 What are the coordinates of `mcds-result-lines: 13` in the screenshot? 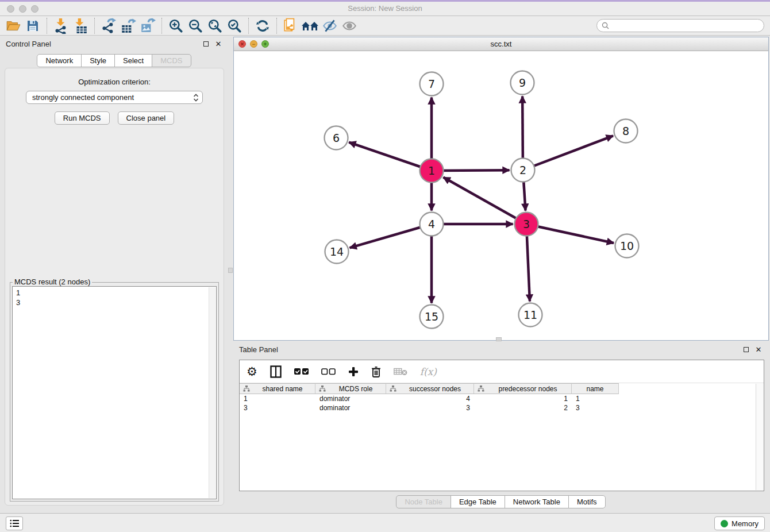 It's located at (114, 298).